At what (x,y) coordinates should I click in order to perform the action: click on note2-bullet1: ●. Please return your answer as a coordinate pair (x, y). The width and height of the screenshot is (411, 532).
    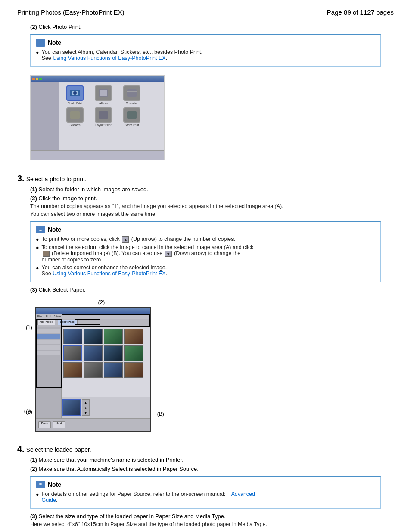
    Looking at the image, I should click on (37, 240).